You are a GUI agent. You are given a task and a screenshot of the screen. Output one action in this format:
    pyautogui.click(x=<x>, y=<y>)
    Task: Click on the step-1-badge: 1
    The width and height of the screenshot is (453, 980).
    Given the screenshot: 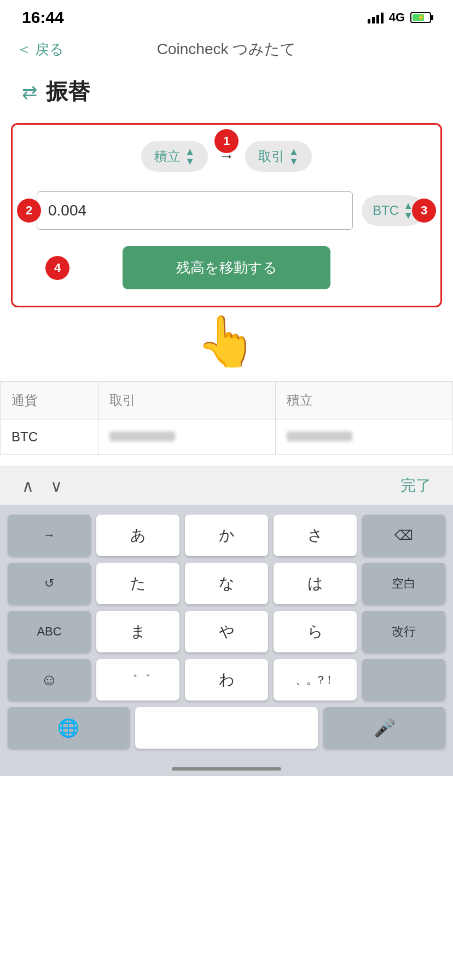 What is the action you would take?
    pyautogui.click(x=226, y=141)
    